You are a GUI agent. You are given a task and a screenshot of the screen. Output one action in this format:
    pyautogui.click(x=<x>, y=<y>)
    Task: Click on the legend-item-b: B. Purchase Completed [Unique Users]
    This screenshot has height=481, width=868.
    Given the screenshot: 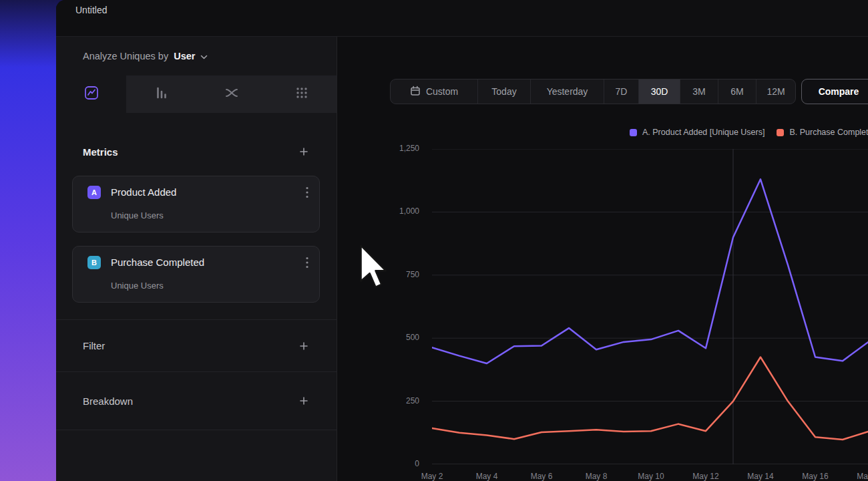 What is the action you would take?
    pyautogui.click(x=823, y=132)
    